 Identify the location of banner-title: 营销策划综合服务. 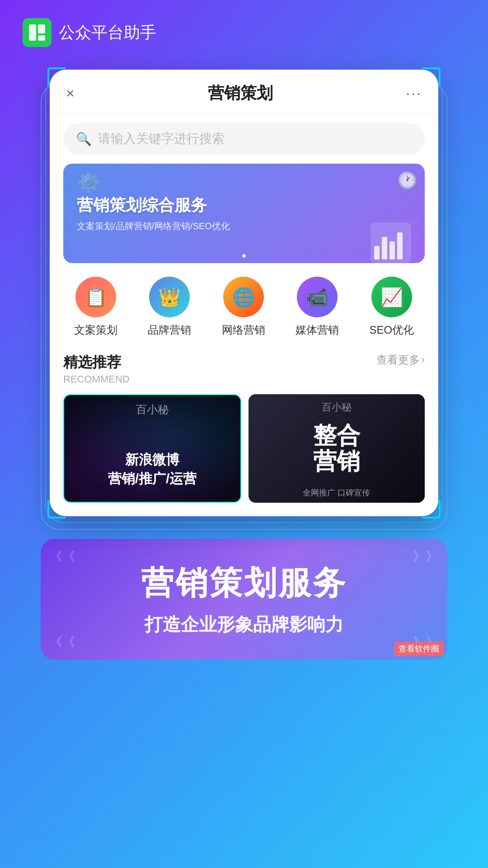
(154, 205).